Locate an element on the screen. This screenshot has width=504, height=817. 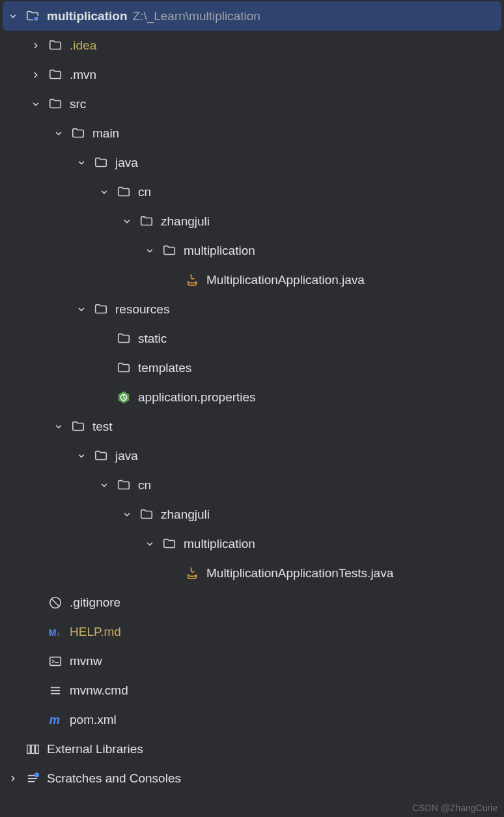
shell-icon is located at coordinates (55, 661).